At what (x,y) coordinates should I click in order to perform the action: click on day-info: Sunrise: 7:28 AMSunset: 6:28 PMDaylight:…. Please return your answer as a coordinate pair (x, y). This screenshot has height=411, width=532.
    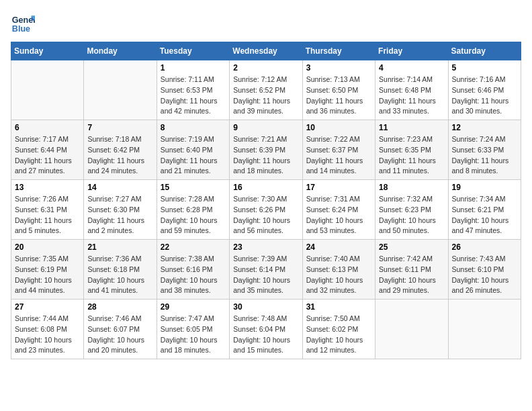
    Looking at the image, I should click on (193, 215).